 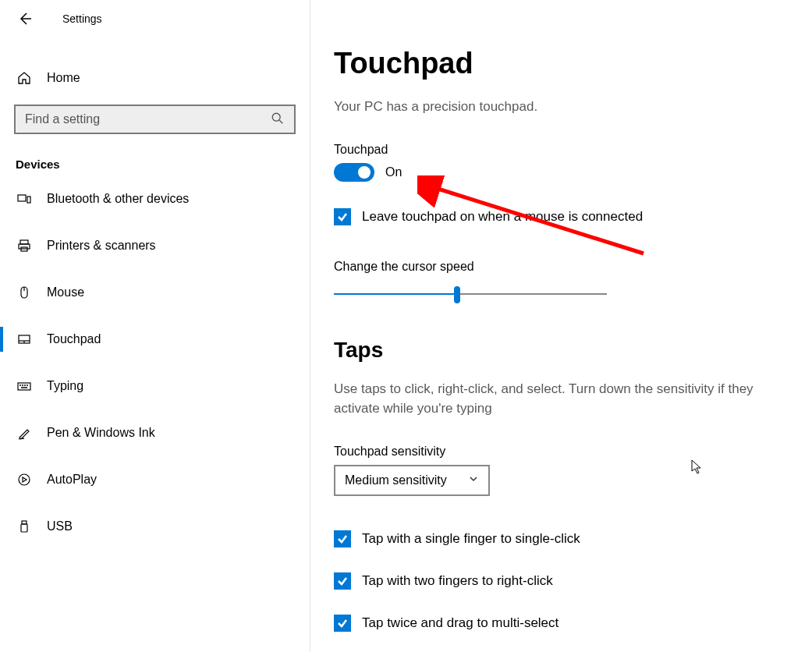 What do you see at coordinates (573, 452) in the screenshot?
I see `sensitivity-label: Touchpad sensitivity` at bounding box center [573, 452].